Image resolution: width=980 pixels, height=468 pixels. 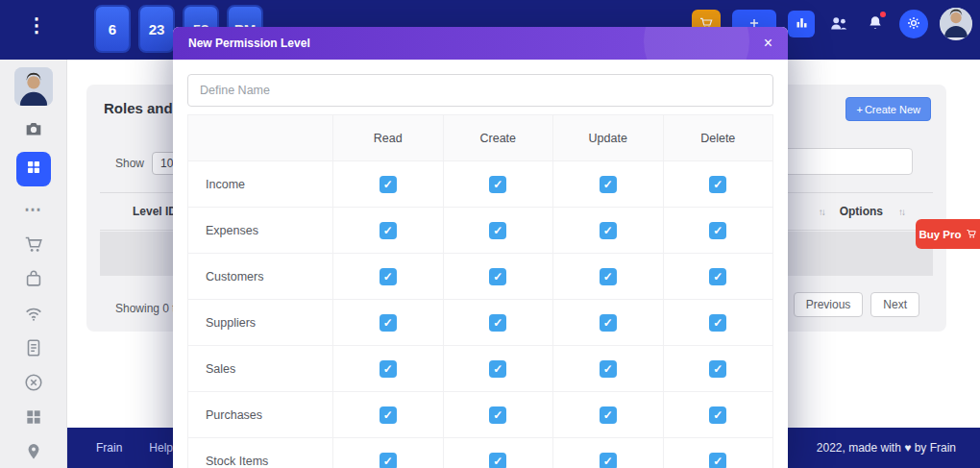 I want to click on clock-hour-box: 6, so click(x=112, y=29).